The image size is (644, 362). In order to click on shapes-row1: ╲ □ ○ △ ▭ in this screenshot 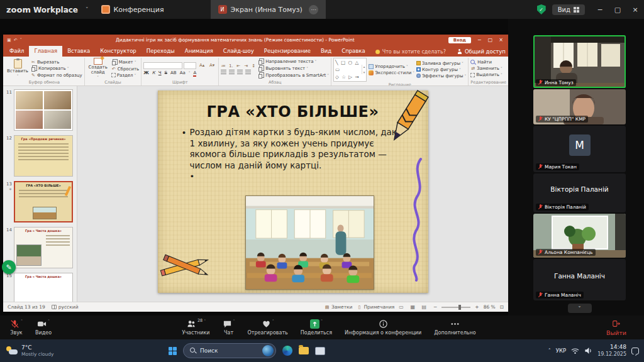, I will do `click(348, 67)`.